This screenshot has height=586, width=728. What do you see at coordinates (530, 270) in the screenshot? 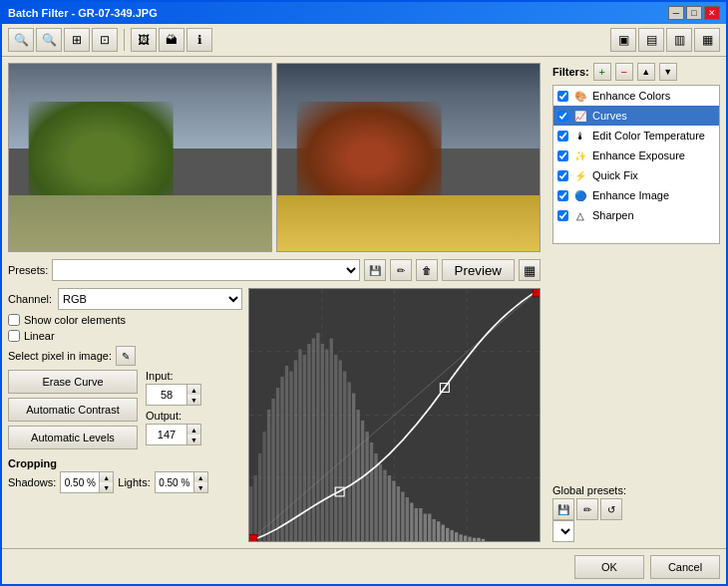
I see `preview-icon-button: ▦` at bounding box center [530, 270].